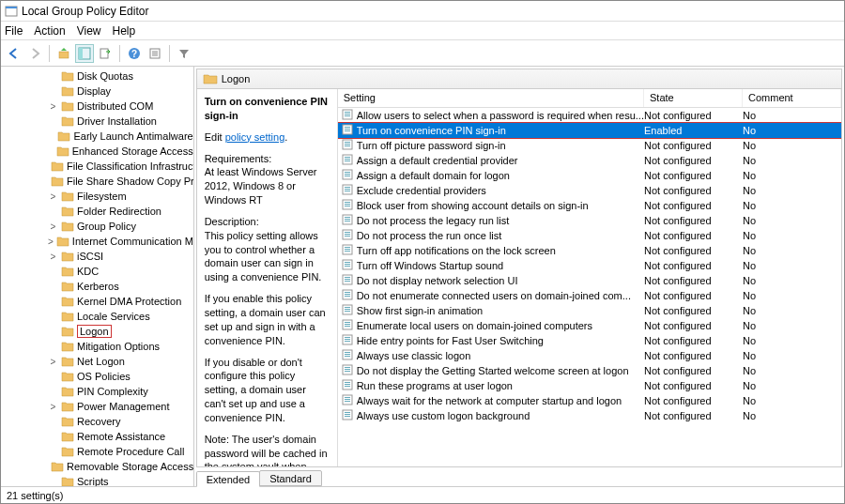  What do you see at coordinates (255, 137) in the screenshot?
I see `edit-policy-link: policy setting` at bounding box center [255, 137].